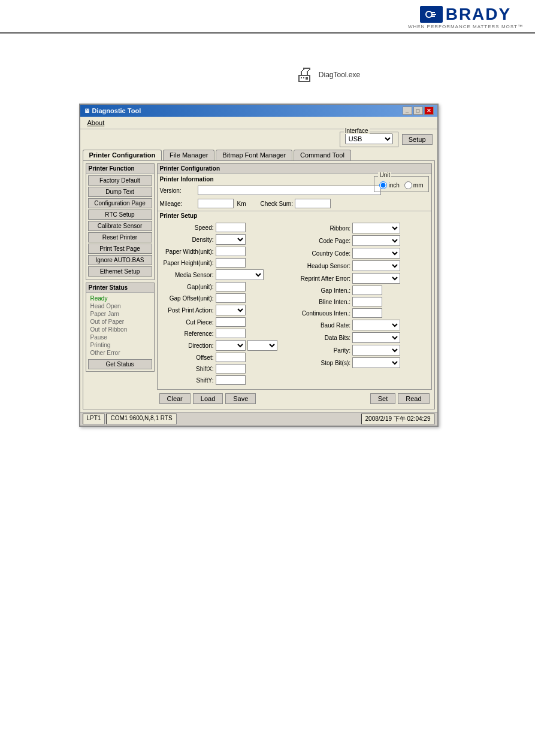 This screenshot has height=756, width=535. I want to click on gap-inten-input, so click(367, 290).